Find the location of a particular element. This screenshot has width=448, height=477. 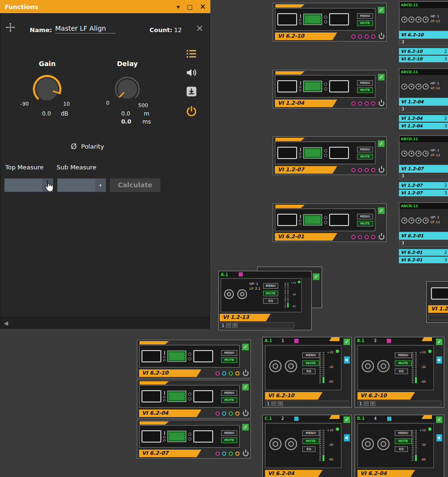

device-label: VI 1.2-04 is located at coordinates (306, 103).